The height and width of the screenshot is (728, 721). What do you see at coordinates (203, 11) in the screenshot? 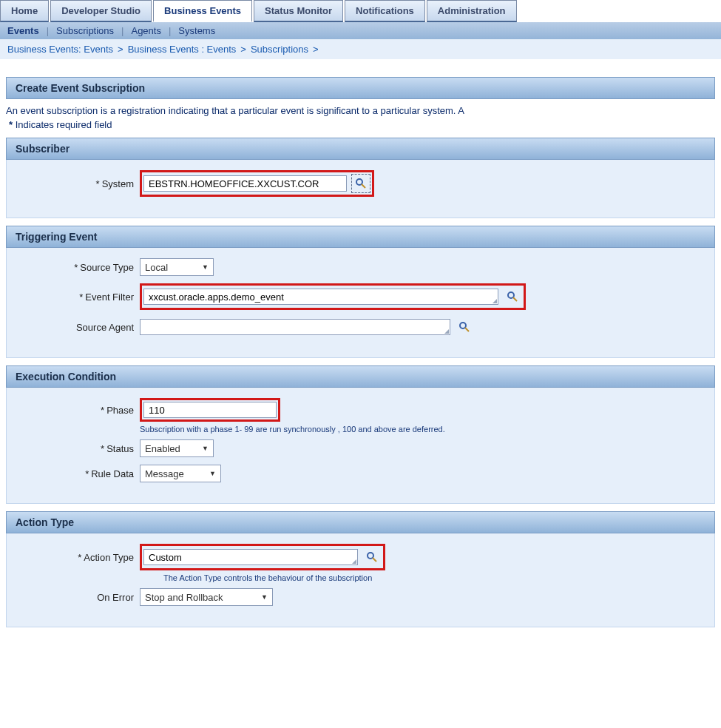
I see `tab-business-events: Business Events` at bounding box center [203, 11].